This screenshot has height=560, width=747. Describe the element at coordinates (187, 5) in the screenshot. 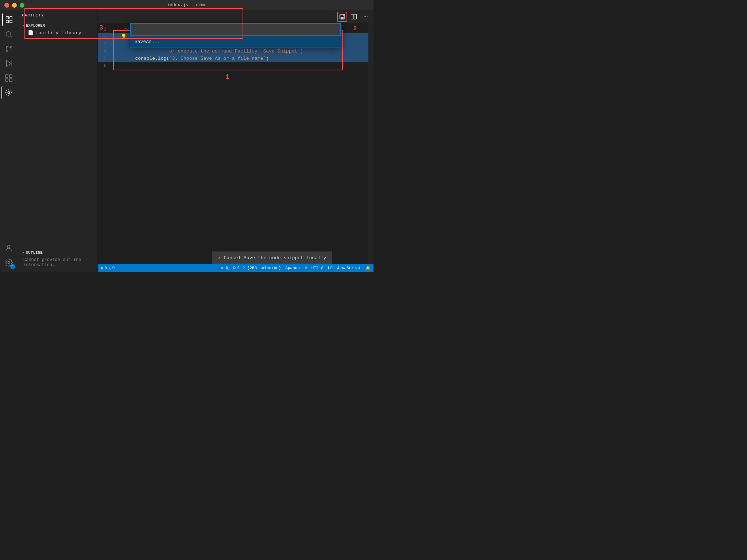

I see `window-title: index.js — demo` at that location.